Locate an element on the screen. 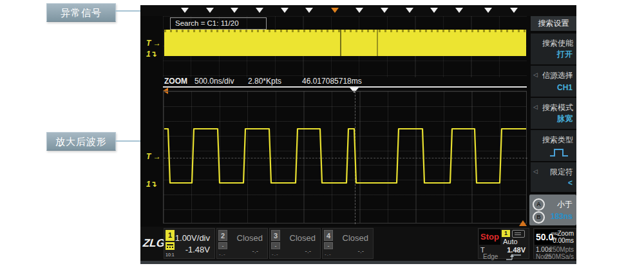  trigger-level-marker: T → is located at coordinates (153, 43).